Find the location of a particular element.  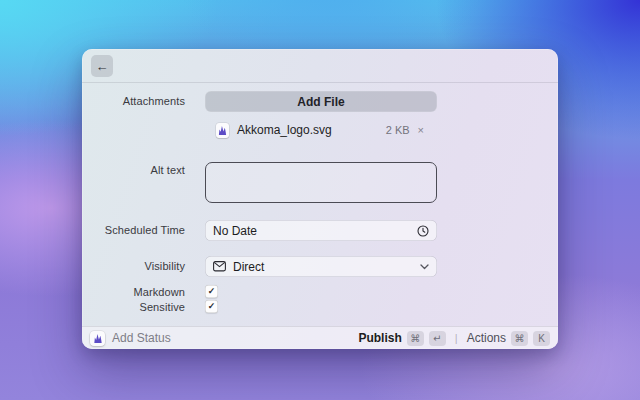

markdown-checkbox: ✓ is located at coordinates (212, 292).